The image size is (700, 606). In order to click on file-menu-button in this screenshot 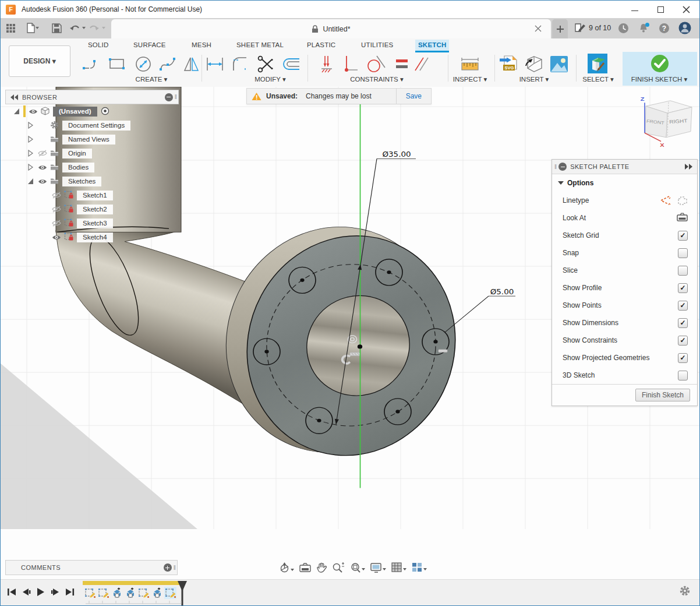, I will do `click(33, 28)`.